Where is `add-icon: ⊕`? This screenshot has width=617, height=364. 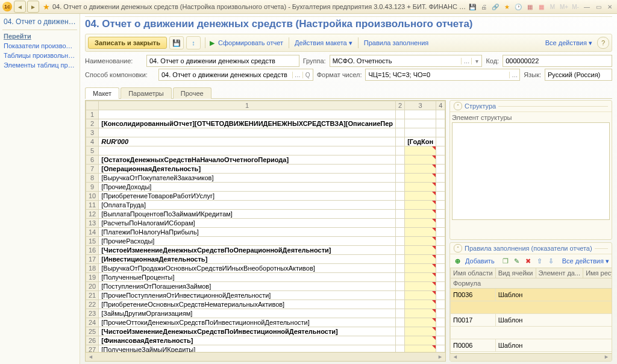
add-icon: ⊕ is located at coordinates (457, 261).